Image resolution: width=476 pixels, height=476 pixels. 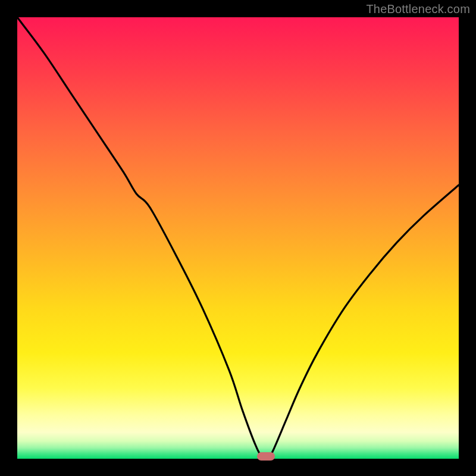 I want to click on minimum-marker, so click(x=266, y=456).